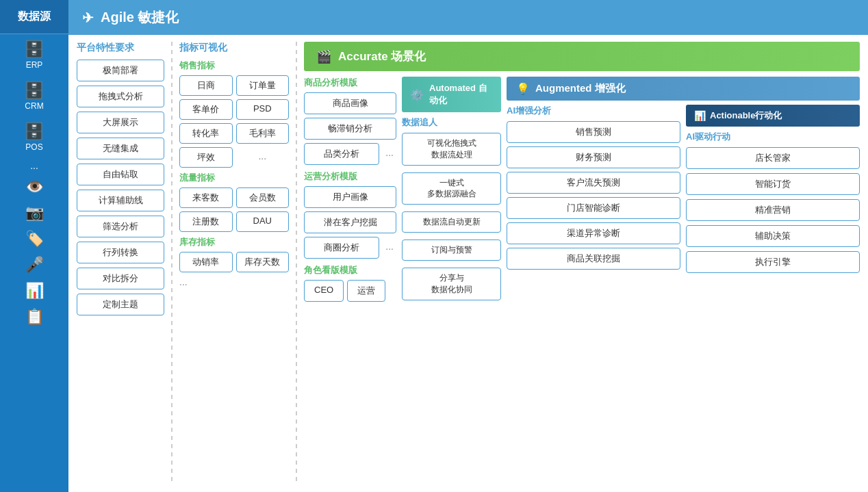  What do you see at coordinates (452, 250) in the screenshot?
I see `track-订阅预警: 订阅与预警` at bounding box center [452, 250].